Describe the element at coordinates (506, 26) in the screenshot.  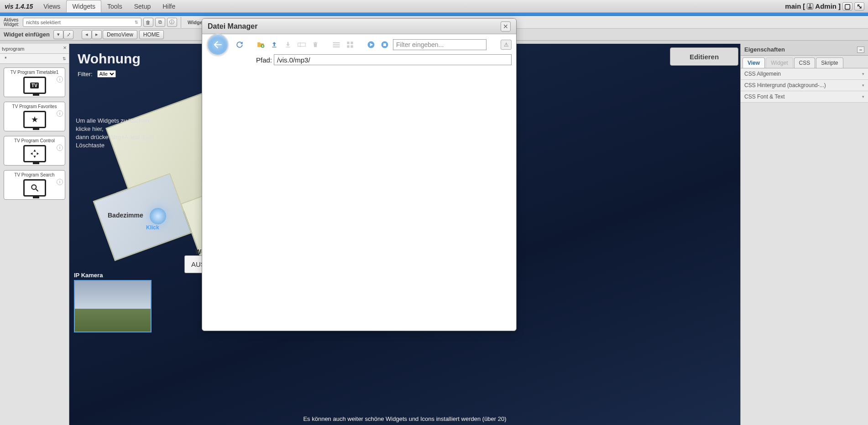
I see `close-icon: ✕` at that location.